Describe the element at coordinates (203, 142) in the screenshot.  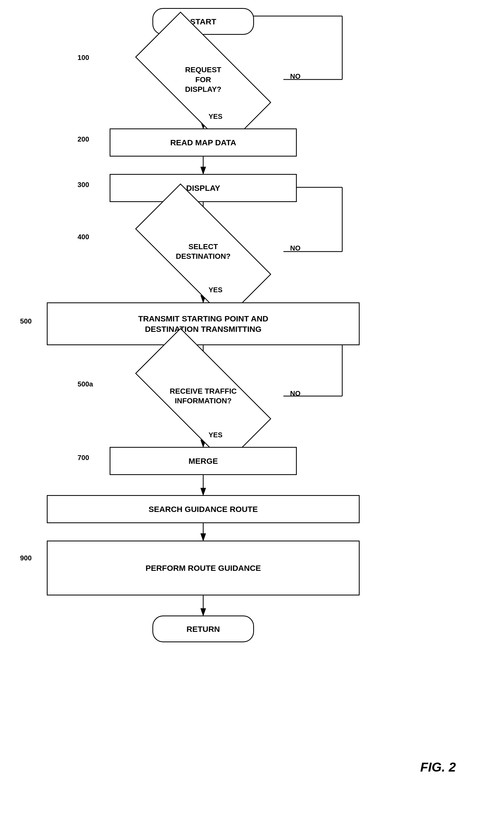
I see `node-200: READ MAP DATA` at that location.